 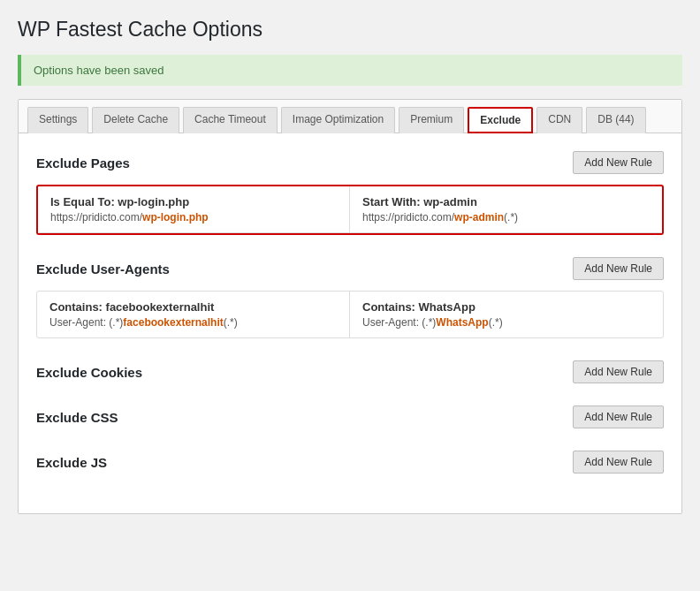 I want to click on rules-container-user-agents: Contains: facebookexternalhit User-Agent…, so click(x=350, y=314).